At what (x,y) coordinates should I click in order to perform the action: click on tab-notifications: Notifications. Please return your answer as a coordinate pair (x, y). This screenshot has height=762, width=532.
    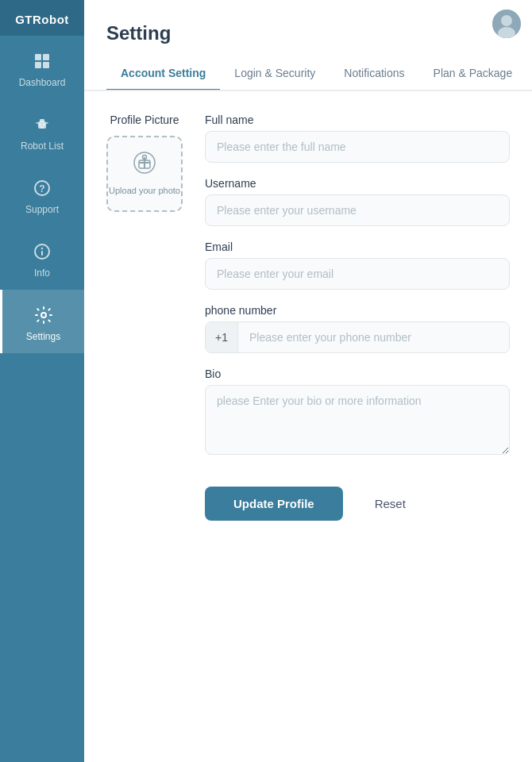
    Looking at the image, I should click on (374, 75).